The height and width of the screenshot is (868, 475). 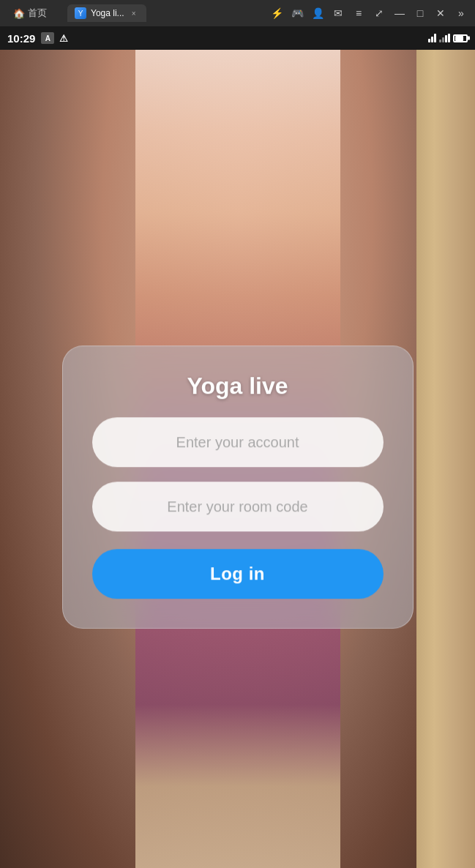 I want to click on mail-icon: ✉, so click(x=338, y=13).